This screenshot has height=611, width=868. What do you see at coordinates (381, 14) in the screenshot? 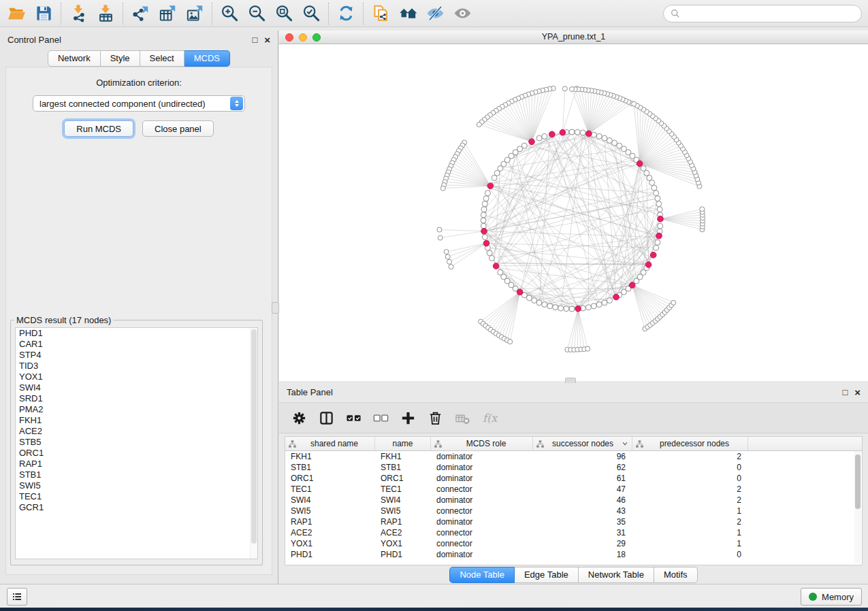
I see `duplicate-network-button` at bounding box center [381, 14].